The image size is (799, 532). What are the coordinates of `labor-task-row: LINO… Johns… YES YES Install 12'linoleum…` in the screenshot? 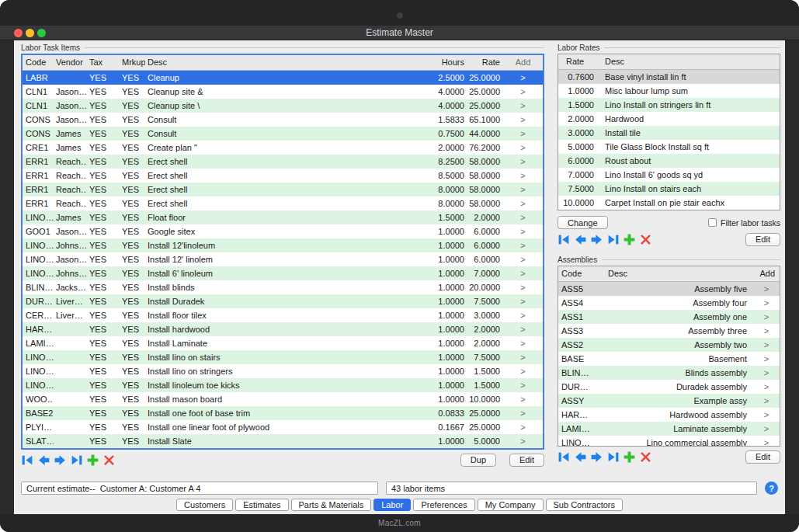 It's located at (283, 245).